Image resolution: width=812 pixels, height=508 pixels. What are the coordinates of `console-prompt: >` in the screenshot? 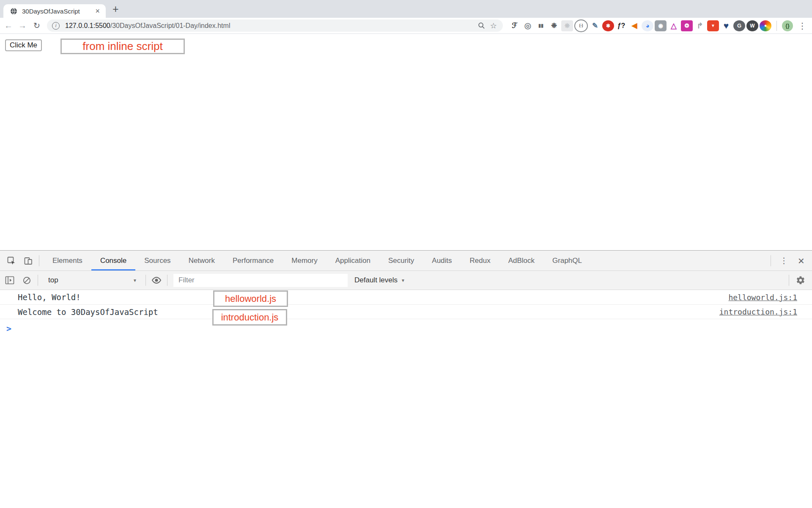 It's located at (406, 329).